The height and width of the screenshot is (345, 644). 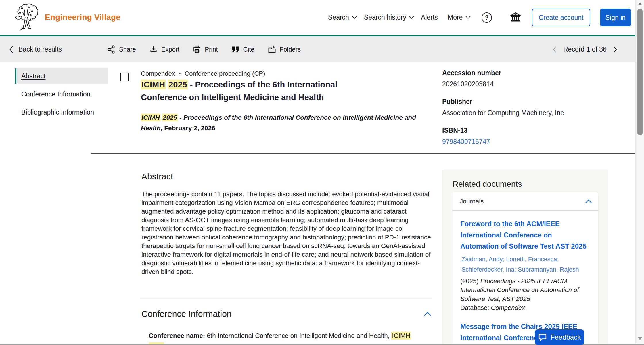 What do you see at coordinates (585, 49) in the screenshot?
I see `record-pagination: Record 1 of 36` at bounding box center [585, 49].